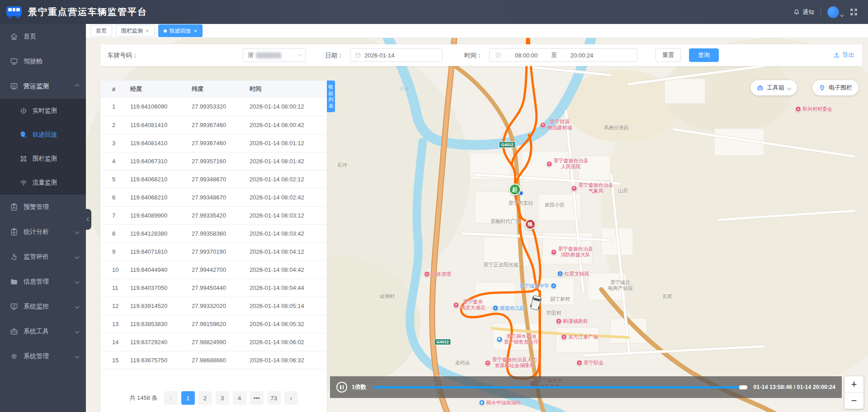 The width and height of the screenshot is (868, 412). Describe the element at coordinates (213, 215) in the screenshot. I see `table-row: 7119.6408990027.993354202026-01-14 08:03…` at that location.